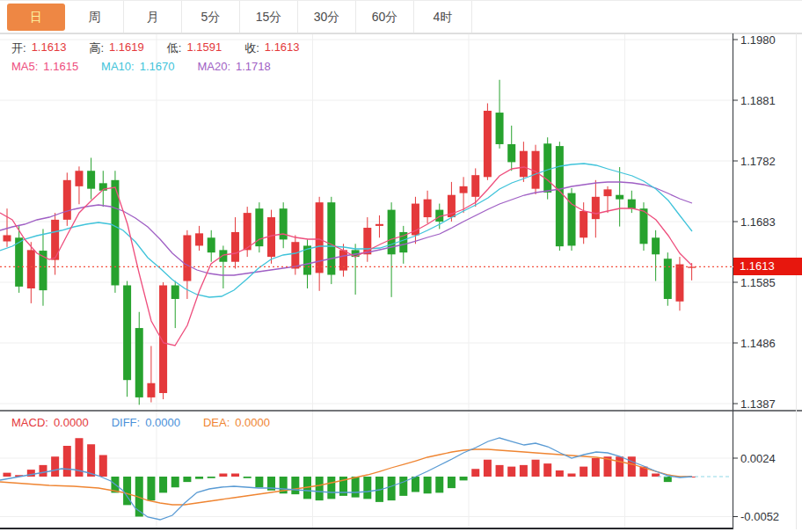 This screenshot has width=802, height=532. I want to click on dea-value: 0.0000, so click(252, 422).